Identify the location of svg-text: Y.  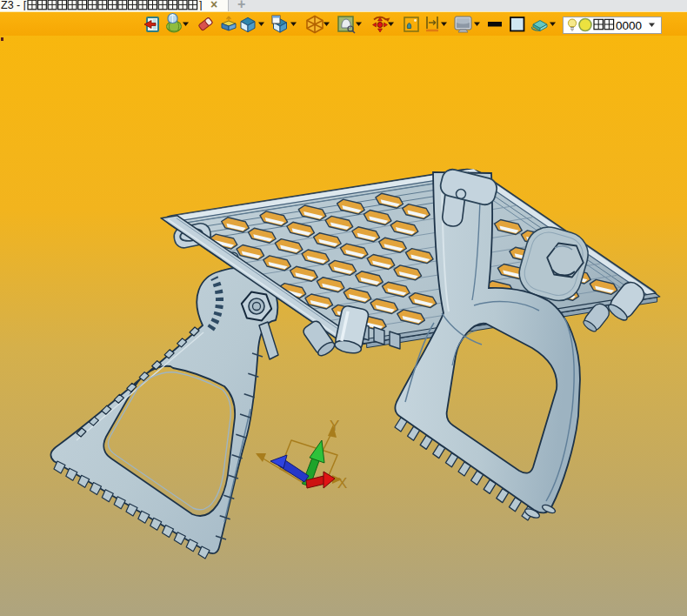
(334, 426).